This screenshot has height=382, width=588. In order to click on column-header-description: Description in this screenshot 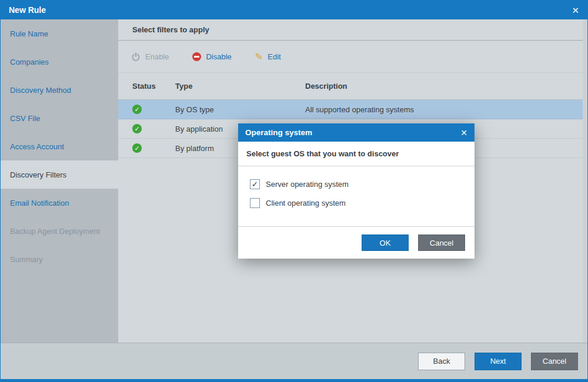, I will do `click(437, 86)`.